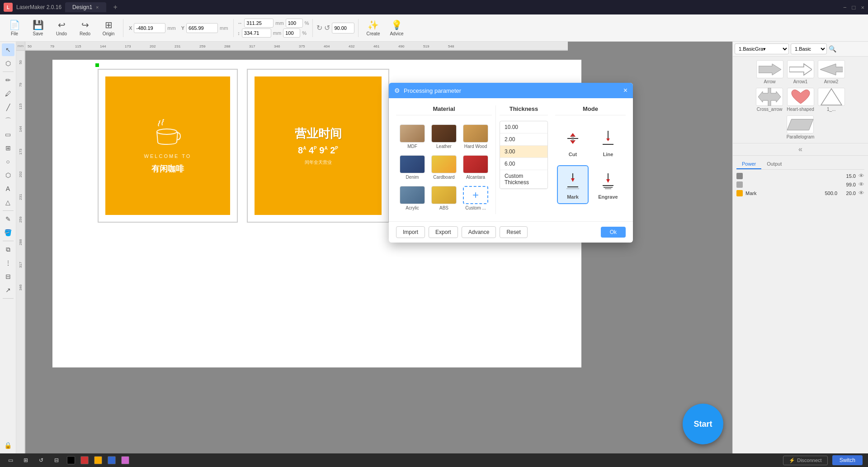 This screenshot has height=467, width=868. Describe the element at coordinates (831, 100) in the screenshot. I see `arrow-item-1: 1_...` at that location.